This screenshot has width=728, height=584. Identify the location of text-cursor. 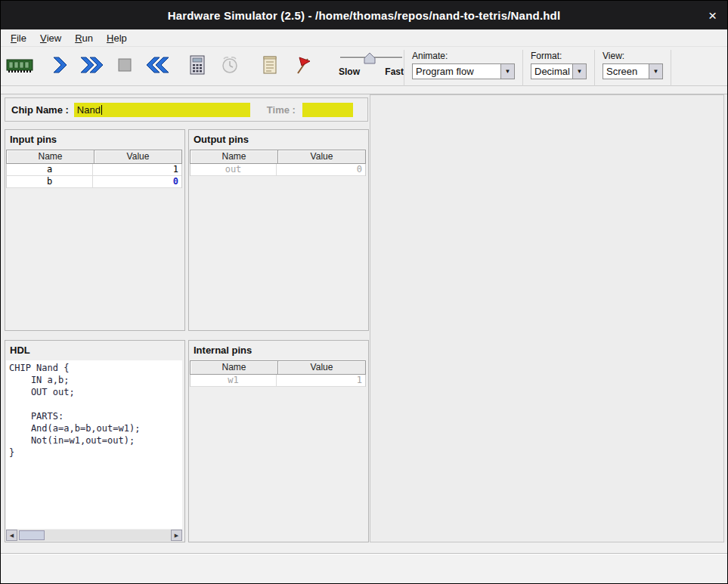
(101, 110).